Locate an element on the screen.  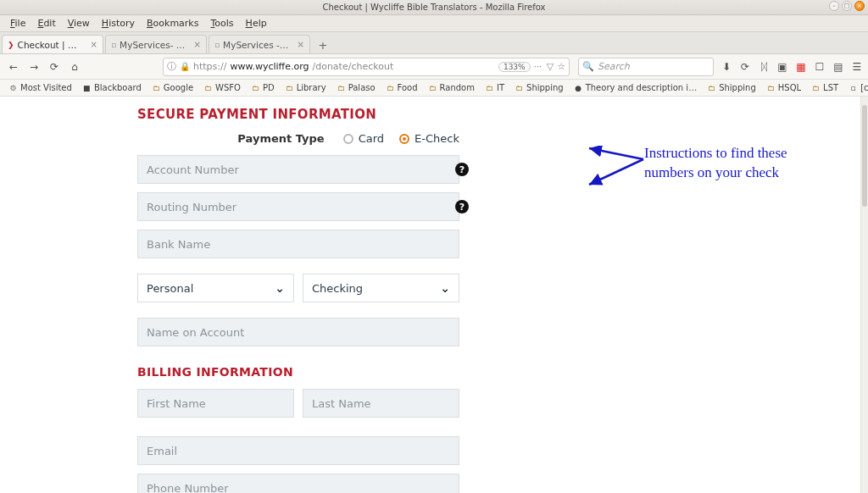
toolbar-icon-1: ⟳ is located at coordinates (745, 67).